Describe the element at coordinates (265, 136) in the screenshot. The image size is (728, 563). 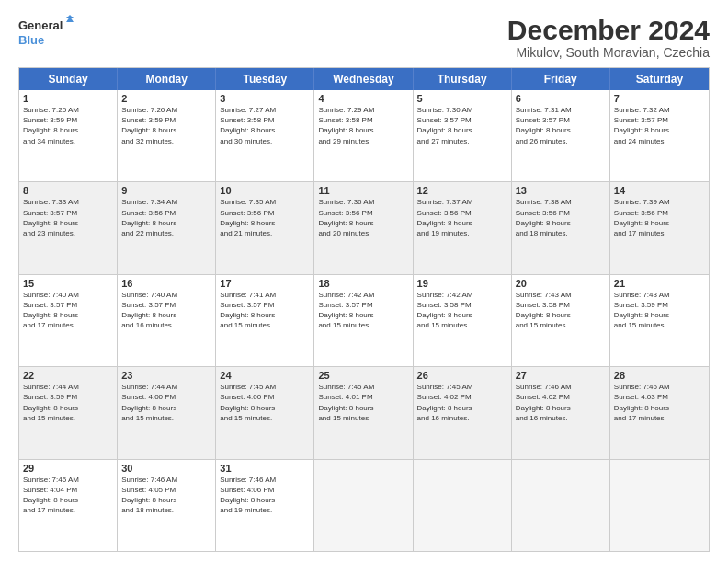
I see `calendar-cell-1-3: 3Sunrise: 7:27 AMSunset: 3:58 PMDaylight…` at that location.